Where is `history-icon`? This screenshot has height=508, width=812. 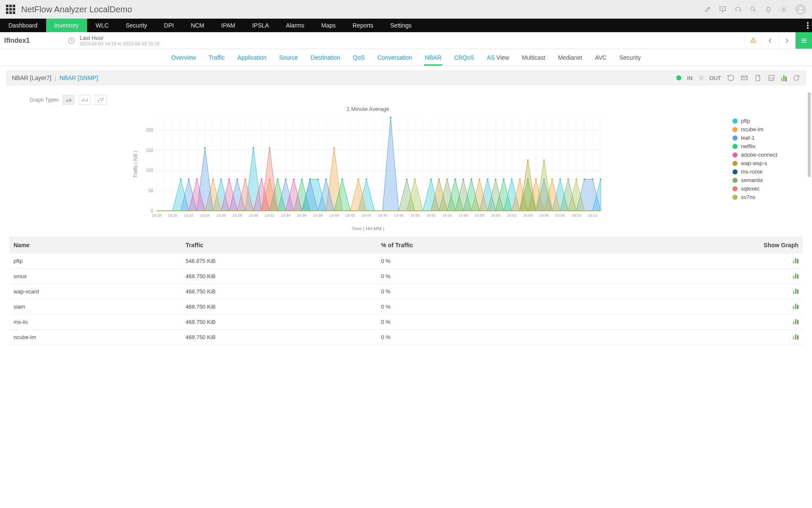 history-icon is located at coordinates (731, 78).